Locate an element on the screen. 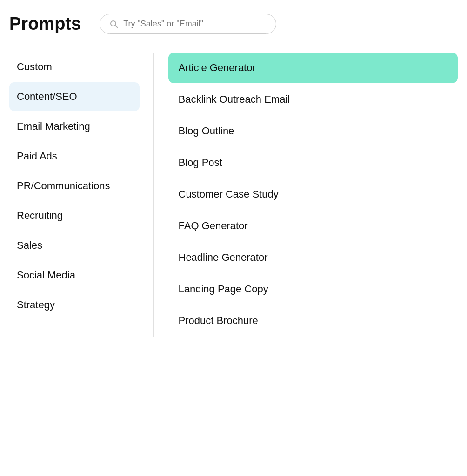 This screenshot has height=476, width=467. sidebar-item-recruiting: Recruiting is located at coordinates (74, 216).